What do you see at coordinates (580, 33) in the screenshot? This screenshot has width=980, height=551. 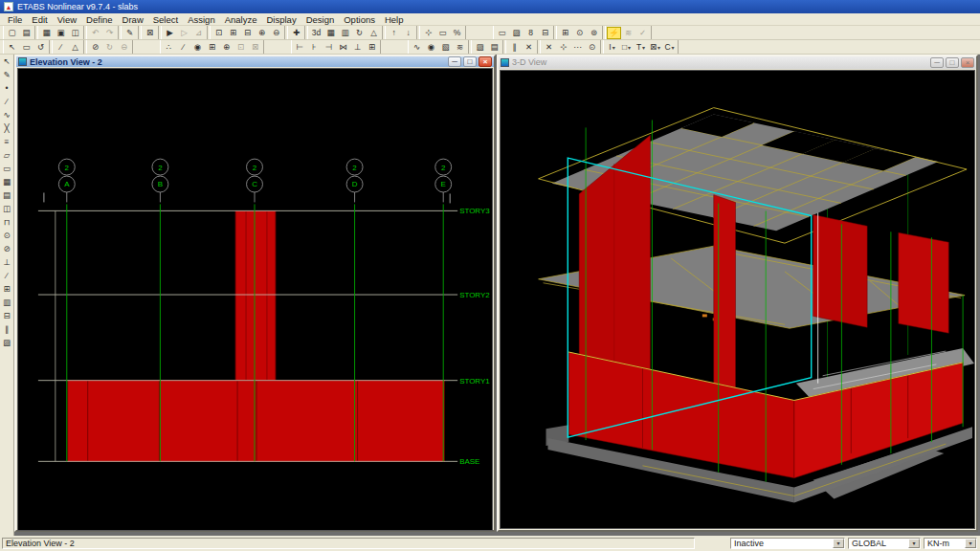 I see `snap-to-joint-icon: ⊙` at bounding box center [580, 33].